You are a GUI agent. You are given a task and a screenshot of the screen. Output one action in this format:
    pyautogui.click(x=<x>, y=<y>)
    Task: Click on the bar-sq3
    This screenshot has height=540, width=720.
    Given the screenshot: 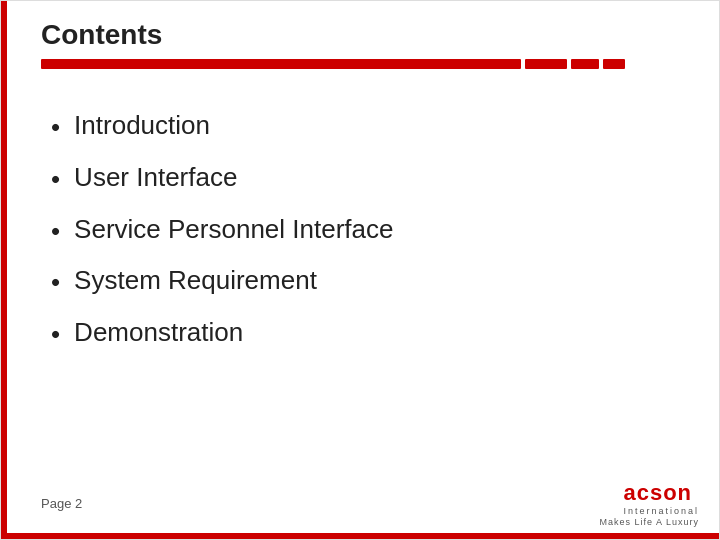 What is the action you would take?
    pyautogui.click(x=614, y=64)
    